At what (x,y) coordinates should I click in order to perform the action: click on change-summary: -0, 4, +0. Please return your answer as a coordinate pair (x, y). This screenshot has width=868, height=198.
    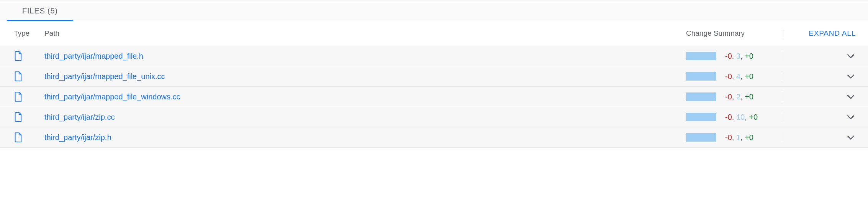
    Looking at the image, I should click on (730, 77).